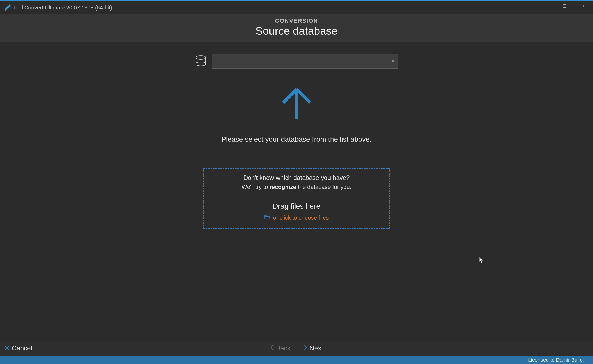 This screenshot has width=593, height=364. I want to click on back-button: Back, so click(280, 348).